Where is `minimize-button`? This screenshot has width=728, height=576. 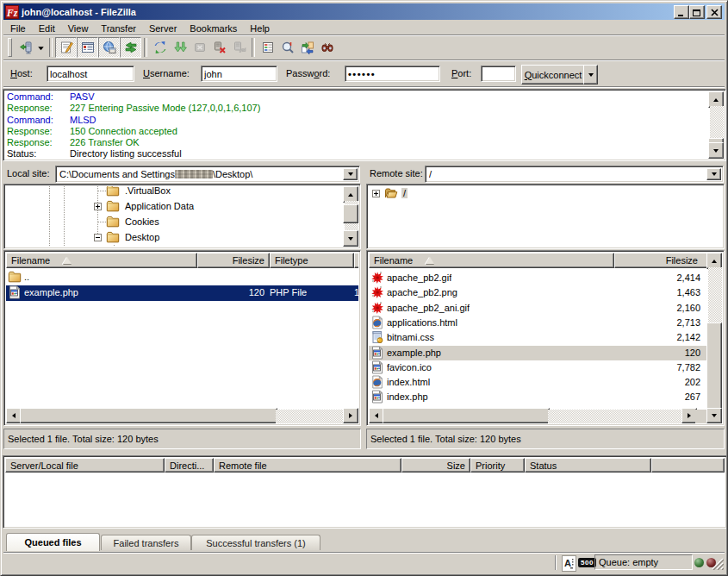 minimize-button is located at coordinates (681, 12).